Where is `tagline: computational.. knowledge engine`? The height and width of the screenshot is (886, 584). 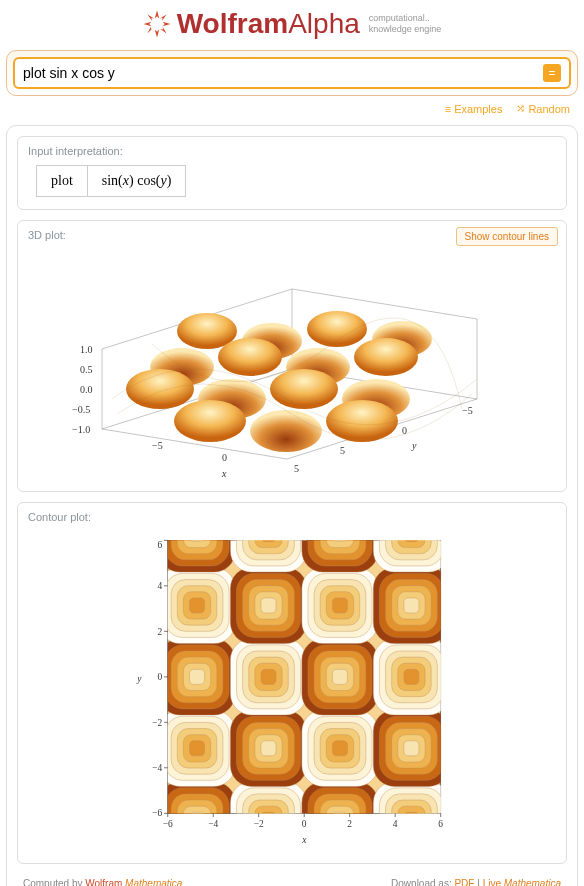 tagline: computational.. knowledge engine is located at coordinates (406, 24).